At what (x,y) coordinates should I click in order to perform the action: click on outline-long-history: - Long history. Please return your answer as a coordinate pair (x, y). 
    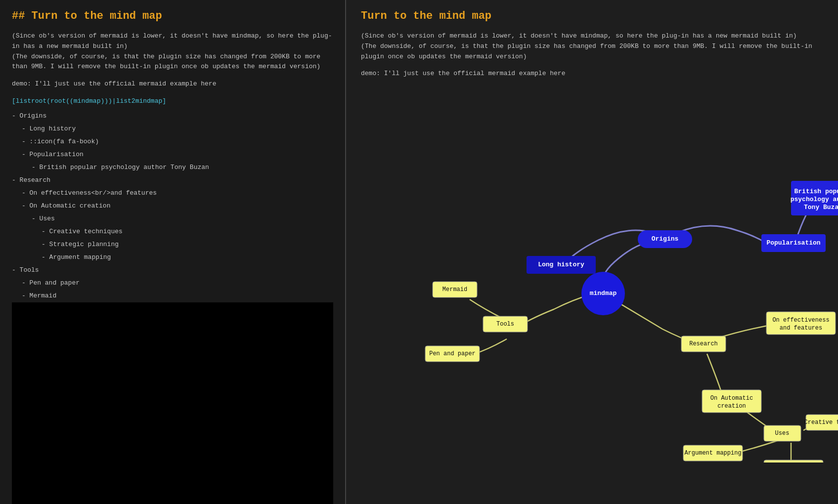
    Looking at the image, I should click on (177, 129).